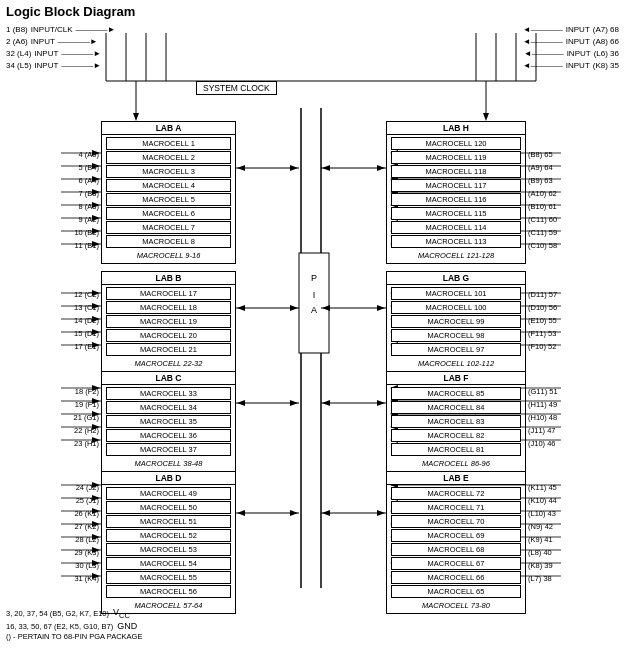 The width and height of the screenshot is (625, 652). Describe the element at coordinates (168, 128) in the screenshot. I see `lab-a-title: LAB A` at that location.